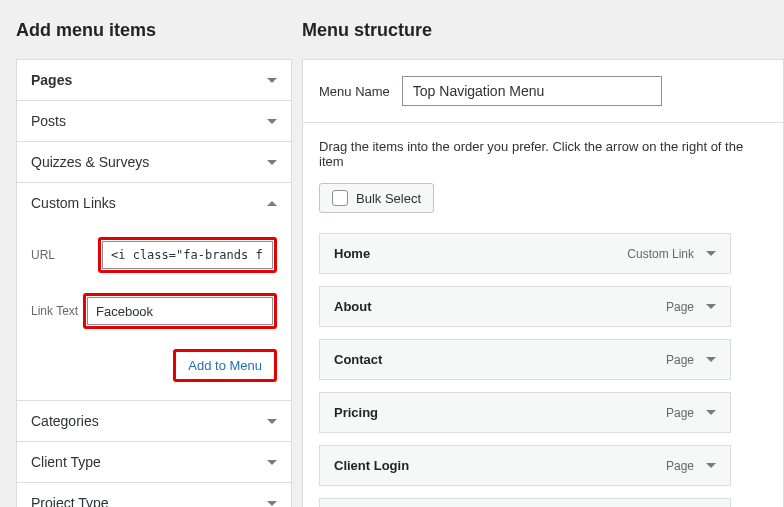 The image size is (784, 507). What do you see at coordinates (188, 255) in the screenshot?
I see `url-input` at bounding box center [188, 255].